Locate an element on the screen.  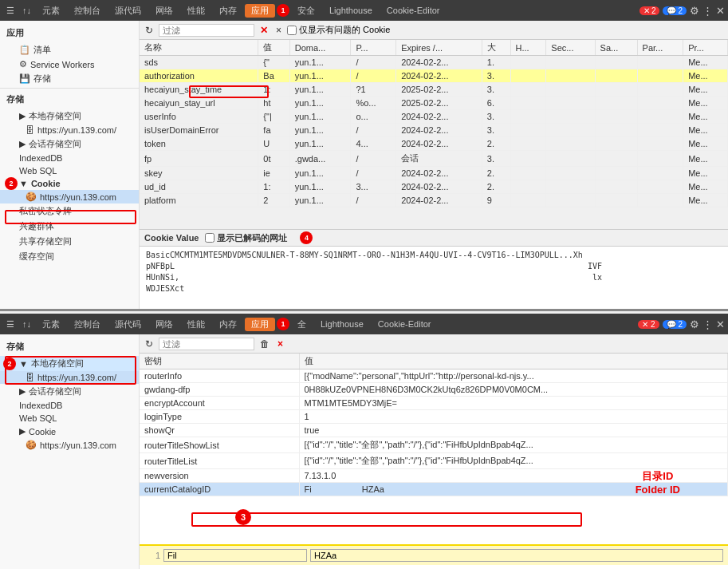
close-button-2: ✕ is located at coordinates (721, 324).